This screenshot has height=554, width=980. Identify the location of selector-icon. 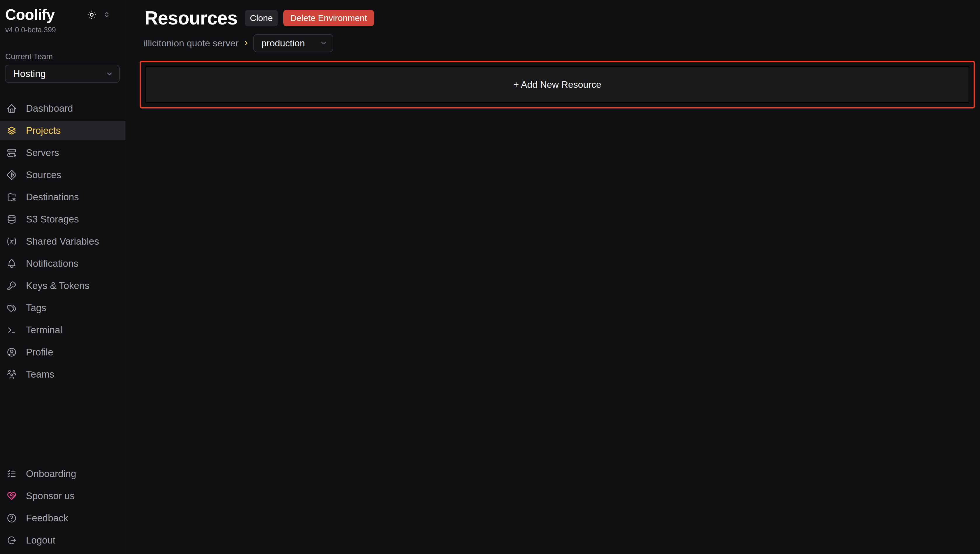
(107, 14).